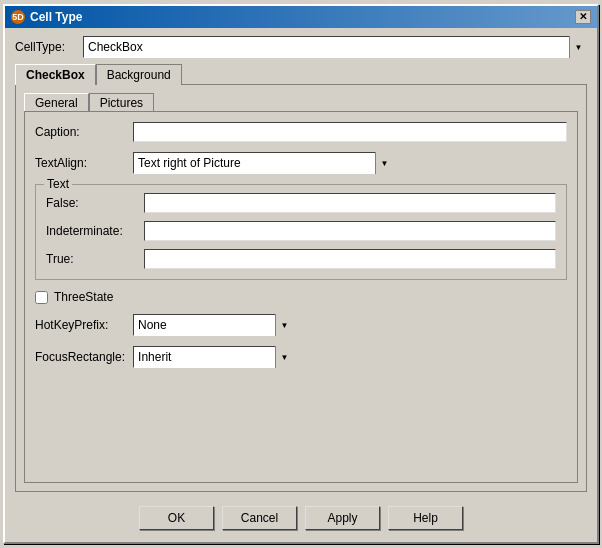 The width and height of the screenshot is (602, 548). What do you see at coordinates (58, 184) in the screenshot?
I see `text-group-legend: Text` at bounding box center [58, 184].